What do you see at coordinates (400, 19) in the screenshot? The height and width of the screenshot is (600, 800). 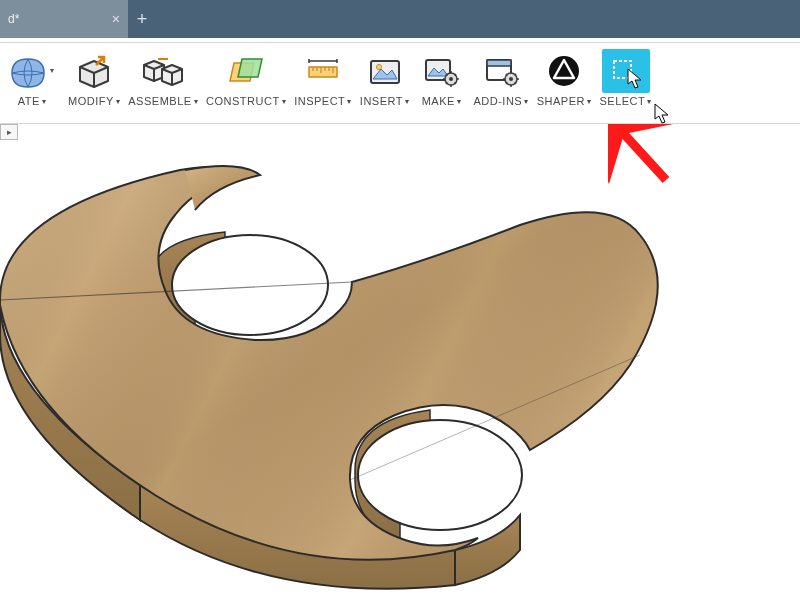 I see `titlebar: d* × +` at bounding box center [400, 19].